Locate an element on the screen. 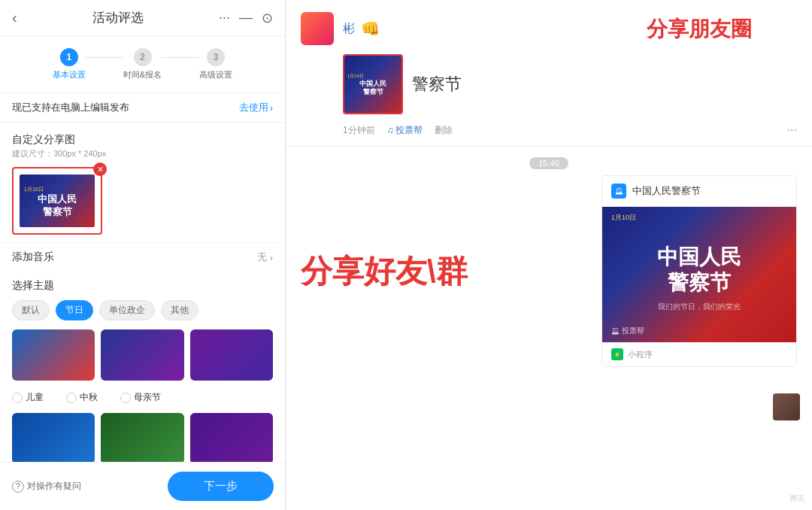  mini-label: 小程序 is located at coordinates (641, 355).